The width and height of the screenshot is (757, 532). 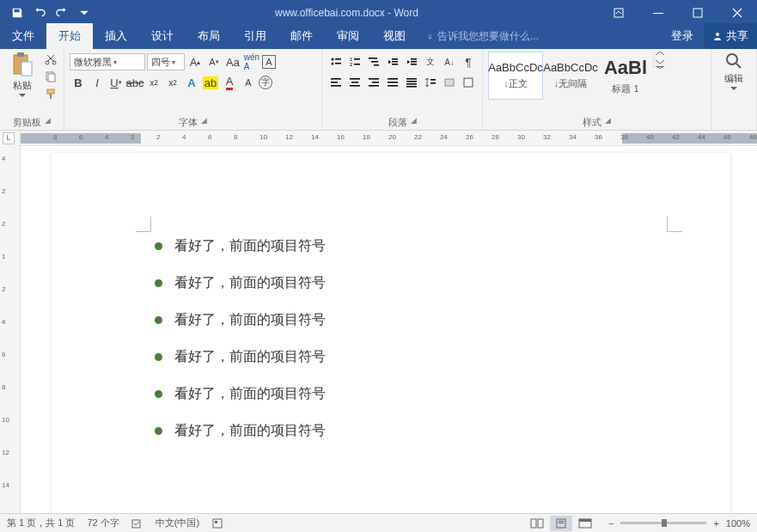 What do you see at coordinates (166, 62) in the screenshot?
I see `font-size-combo: 四号▾` at bounding box center [166, 62].